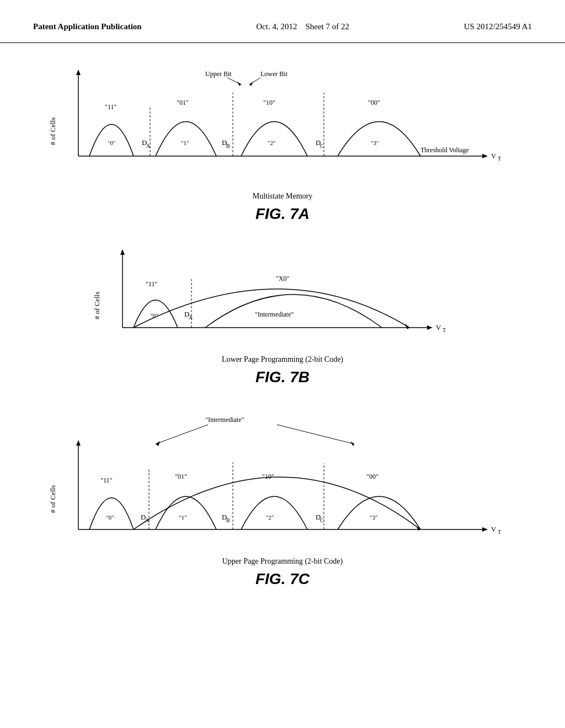 The height and width of the screenshot is (728, 565). Describe the element at coordinates (282, 214) in the screenshot. I see `fig-7a-label: FIG. 7A` at that location.